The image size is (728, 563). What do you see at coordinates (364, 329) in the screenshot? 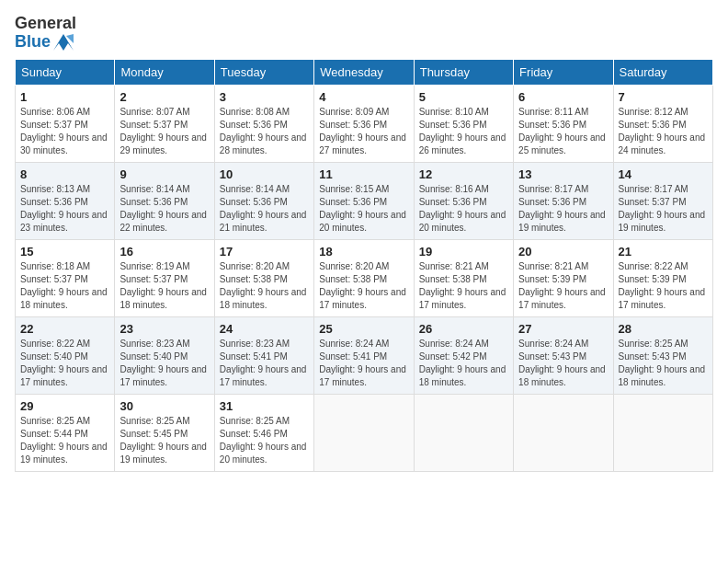
I see `day-number: 25` at bounding box center [364, 329].